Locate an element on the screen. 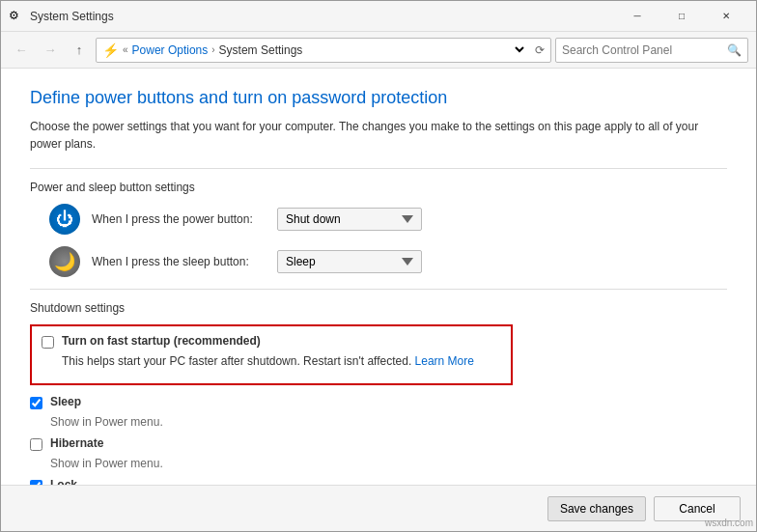 The image size is (757, 532). fast-startup-label: Turn on fast startup (recommended) is located at coordinates (161, 341).